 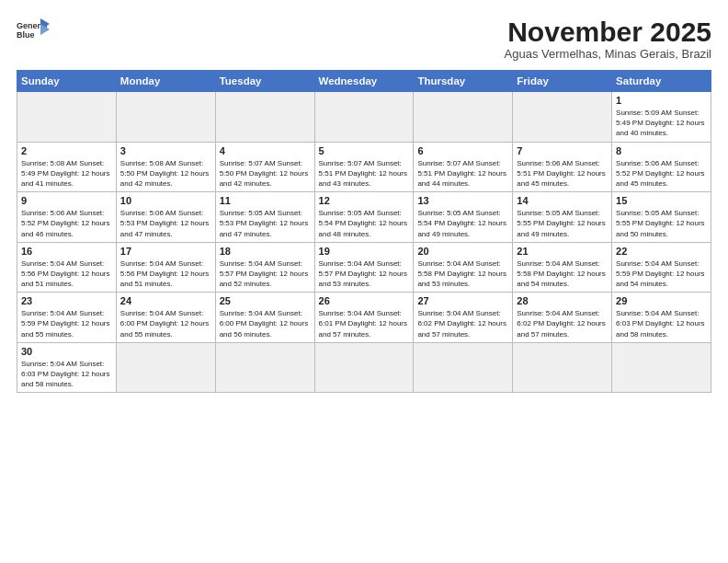 I want to click on calendar-cell: 22Sunrise: 5:04 AM Sunset: 5:59 PM Dayli…, so click(x=662, y=267).